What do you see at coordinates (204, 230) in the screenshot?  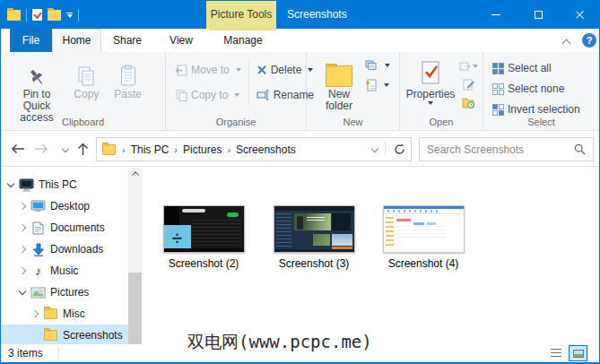 I see `thumbnail-screenshot-2: ÷` at bounding box center [204, 230].